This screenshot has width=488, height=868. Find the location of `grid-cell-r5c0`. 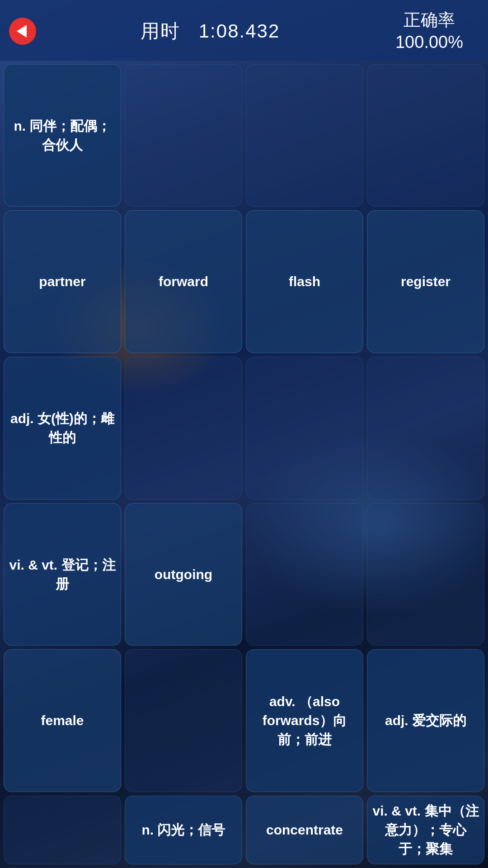

grid-cell-r5c0 is located at coordinates (62, 830).